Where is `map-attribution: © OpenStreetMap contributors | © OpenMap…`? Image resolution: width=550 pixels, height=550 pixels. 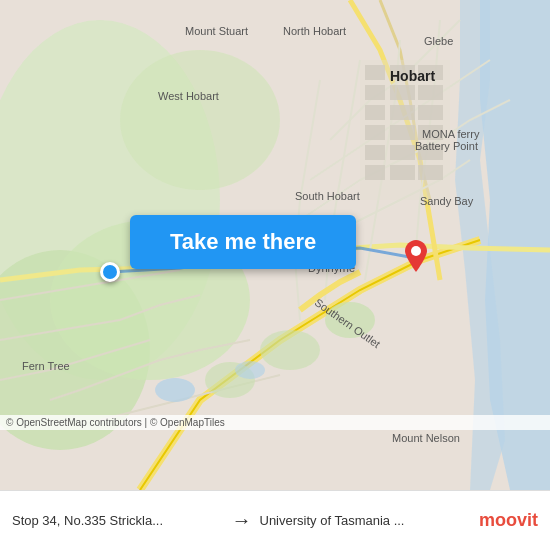 map-attribution: © OpenStreetMap contributors | © OpenMap… is located at coordinates (275, 422).